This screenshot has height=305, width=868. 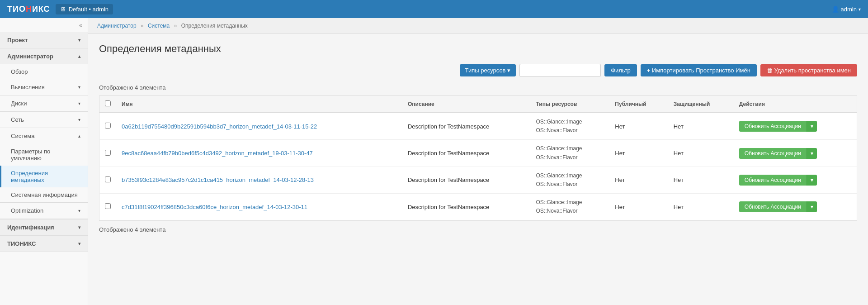 What do you see at coordinates (19, 103) in the screenshot?
I see `sidebar-disks-label: Диски` at bounding box center [19, 103].